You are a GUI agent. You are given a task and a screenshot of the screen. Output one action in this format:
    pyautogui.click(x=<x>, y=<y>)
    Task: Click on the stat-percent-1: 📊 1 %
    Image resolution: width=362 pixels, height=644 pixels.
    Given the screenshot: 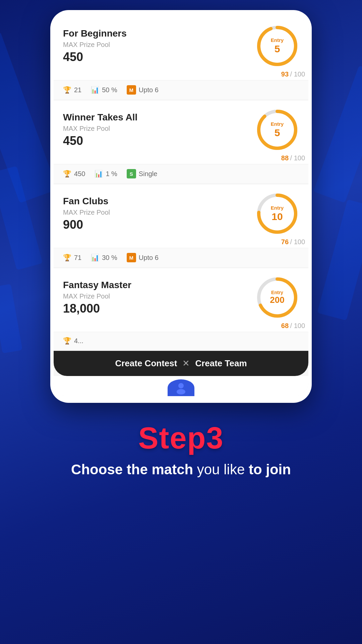 What is the action you would take?
    pyautogui.click(x=106, y=174)
    